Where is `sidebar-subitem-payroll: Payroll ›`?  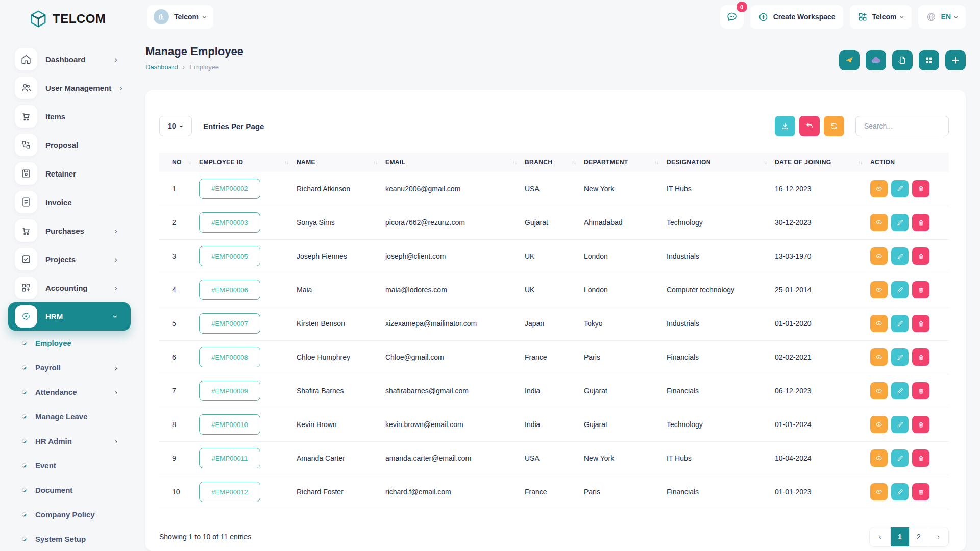
sidebar-subitem-payroll: Payroll › is located at coordinates (69, 367).